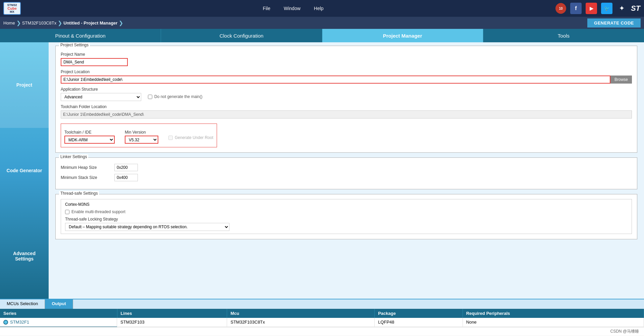 The height and width of the screenshot is (336, 644). Describe the element at coordinates (94, 62) in the screenshot. I see `project-name-input` at that location.